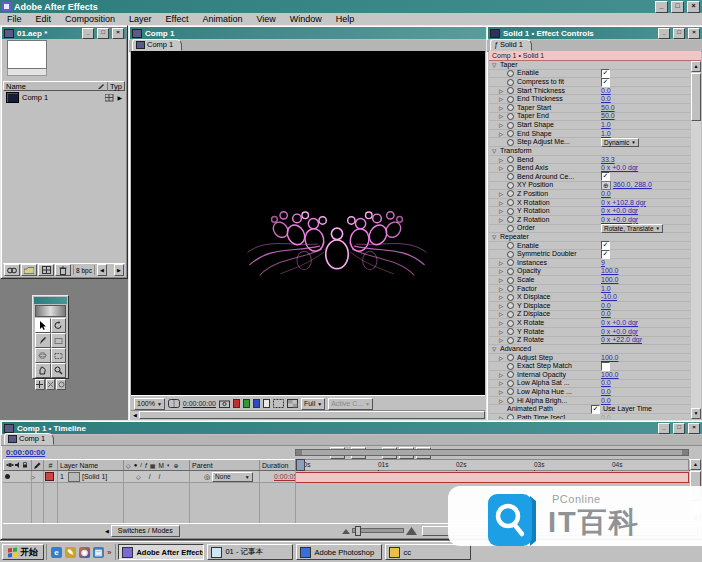 Image resolution: width=702 pixels, height=562 pixels. What do you see at coordinates (119, 270) in the screenshot?
I see `hscroll-right-icon: ▶` at bounding box center [119, 270].